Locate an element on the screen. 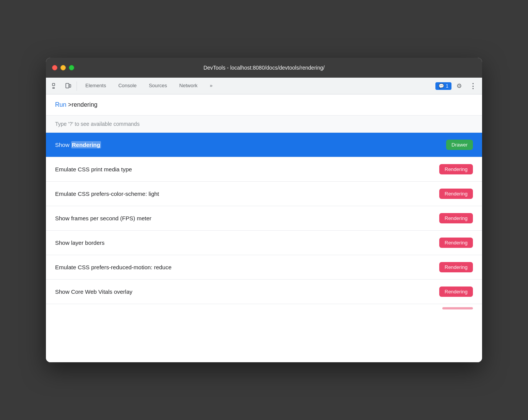 The width and height of the screenshot is (528, 420). run-label: Run is located at coordinates (60, 105).